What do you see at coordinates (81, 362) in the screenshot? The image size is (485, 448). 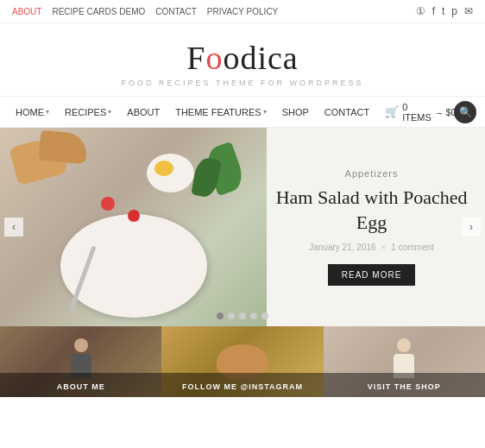 I see `about-me-card: ABOUT ME` at bounding box center [81, 362].